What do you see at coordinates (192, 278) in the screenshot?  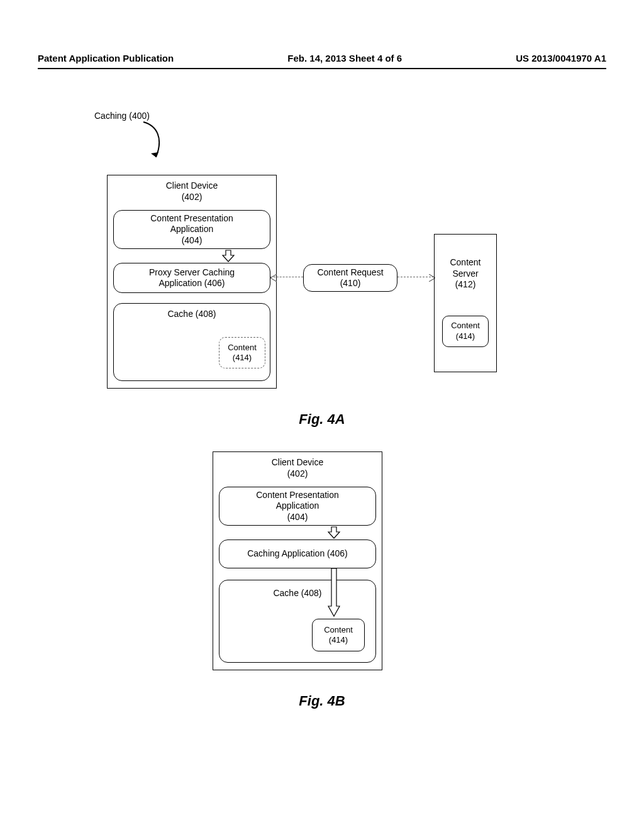 I see `proxy-label: Proxy Server Caching Application (406)` at bounding box center [192, 278].